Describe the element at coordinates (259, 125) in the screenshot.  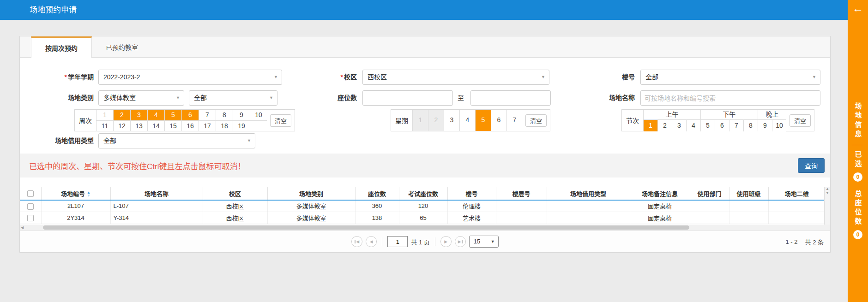
I see `week-cell` at that location.